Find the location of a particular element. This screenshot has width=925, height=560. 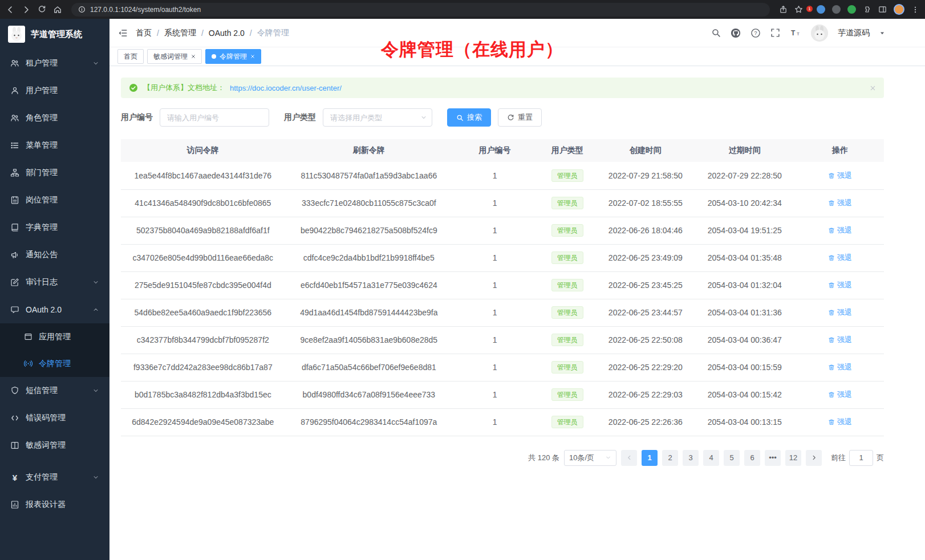

breadcrumb-oauth: OAuth 2.0 is located at coordinates (227, 33).